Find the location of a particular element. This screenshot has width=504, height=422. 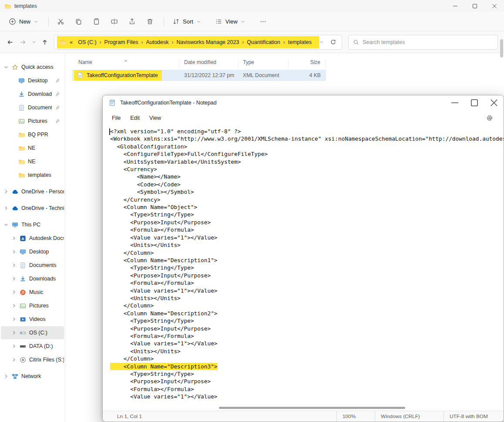

sidebar-item-templates: templates is located at coordinates (32, 175).